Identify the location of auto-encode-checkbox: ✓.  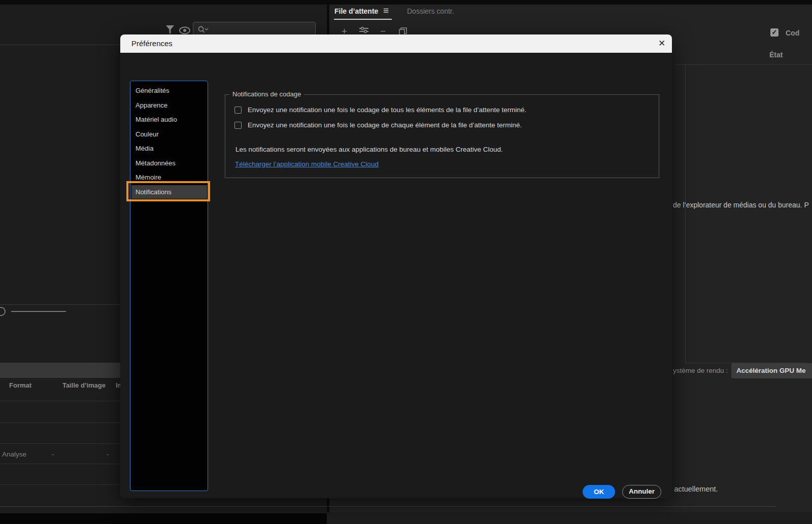
(774, 32).